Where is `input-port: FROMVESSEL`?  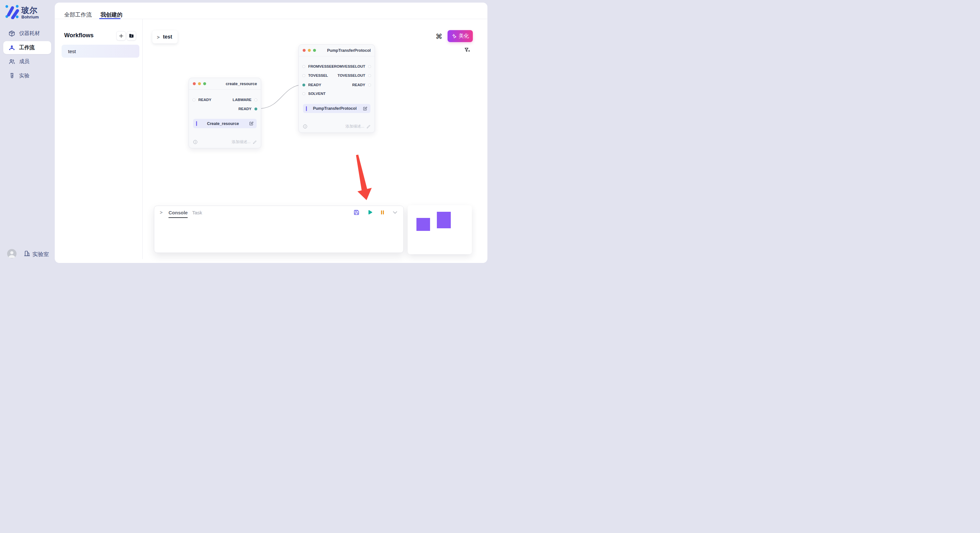
input-port: FROMVESSEL is located at coordinates (318, 67).